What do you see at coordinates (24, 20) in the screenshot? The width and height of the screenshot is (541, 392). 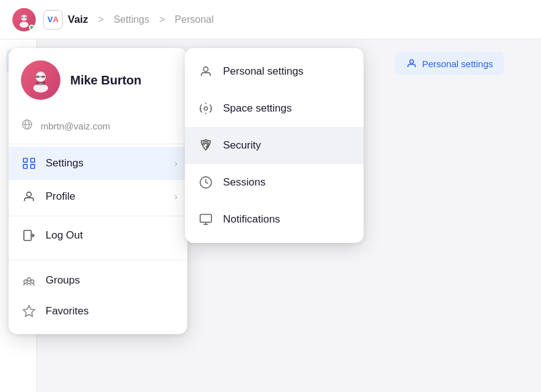 I see `user-avatar-topbar` at bounding box center [24, 20].